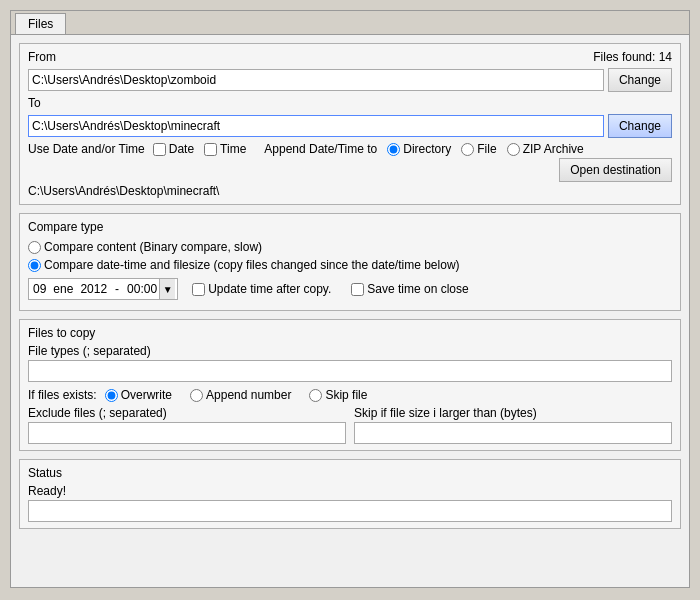  Describe the element at coordinates (63, 289) in the screenshot. I see `date-month: ene` at that location.